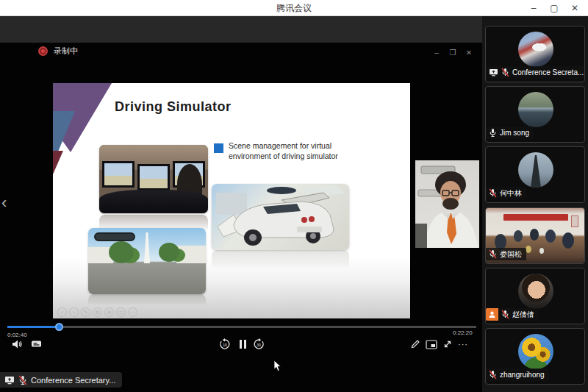 This screenshot has height=392, width=588. What do you see at coordinates (173, 107) in the screenshot?
I see `slide-title: Driving Simulator` at bounding box center [173, 107].